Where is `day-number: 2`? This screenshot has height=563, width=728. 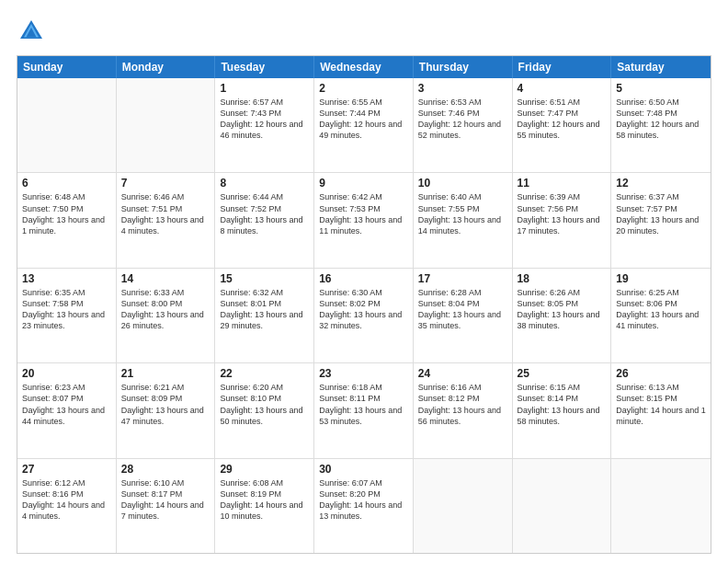 day-number: 2 is located at coordinates (364, 88).